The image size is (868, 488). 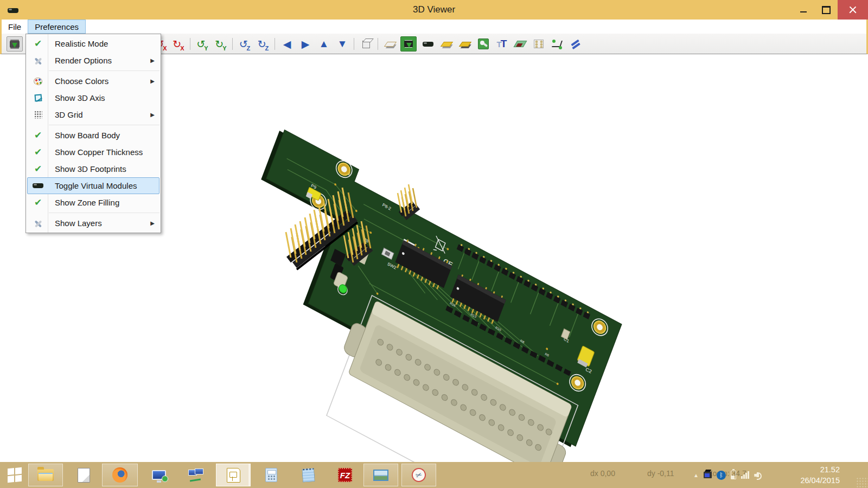 What do you see at coordinates (758, 475) in the screenshot?
I see `volume-icon` at bounding box center [758, 475].